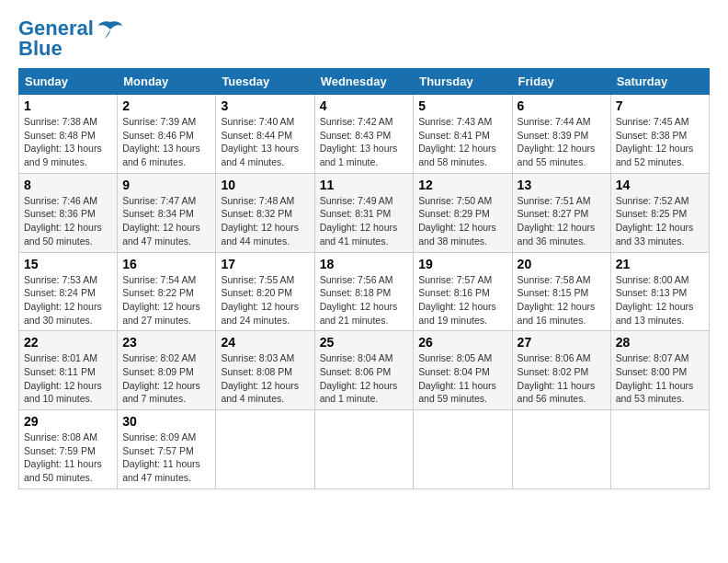  I want to click on weekday-header-tuesday: Tuesday, so click(265, 82).